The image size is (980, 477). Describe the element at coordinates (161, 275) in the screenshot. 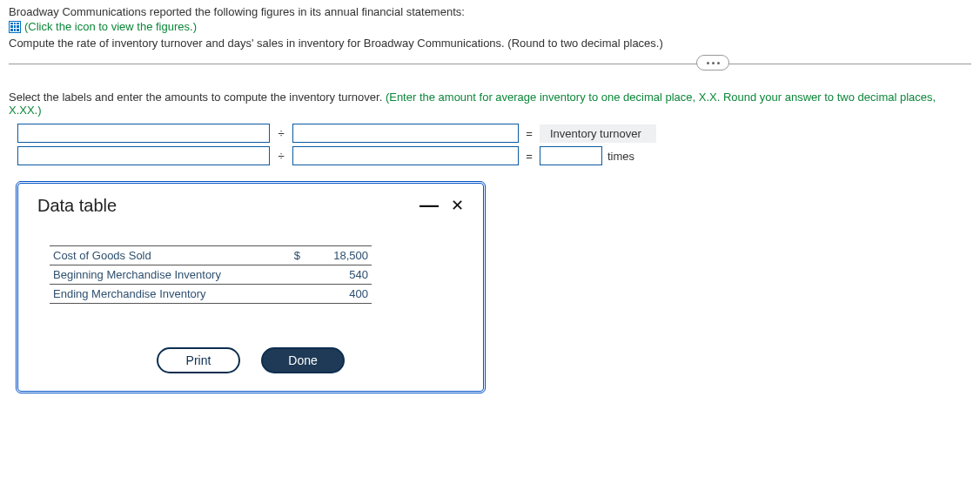

I see `row-label: Beginning Merchandise Inventory` at that location.